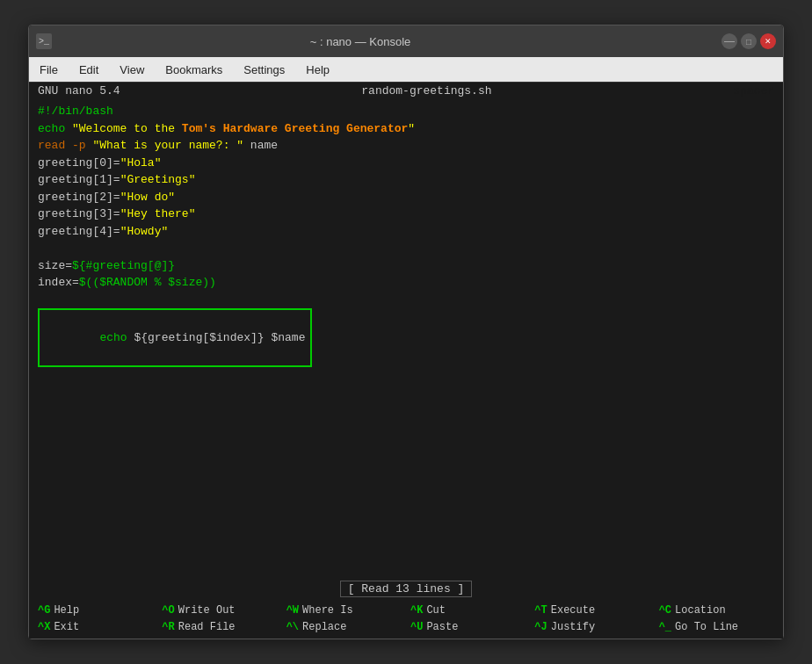 This screenshot has height=664, width=812. I want to click on desc-read: Read File, so click(207, 627).